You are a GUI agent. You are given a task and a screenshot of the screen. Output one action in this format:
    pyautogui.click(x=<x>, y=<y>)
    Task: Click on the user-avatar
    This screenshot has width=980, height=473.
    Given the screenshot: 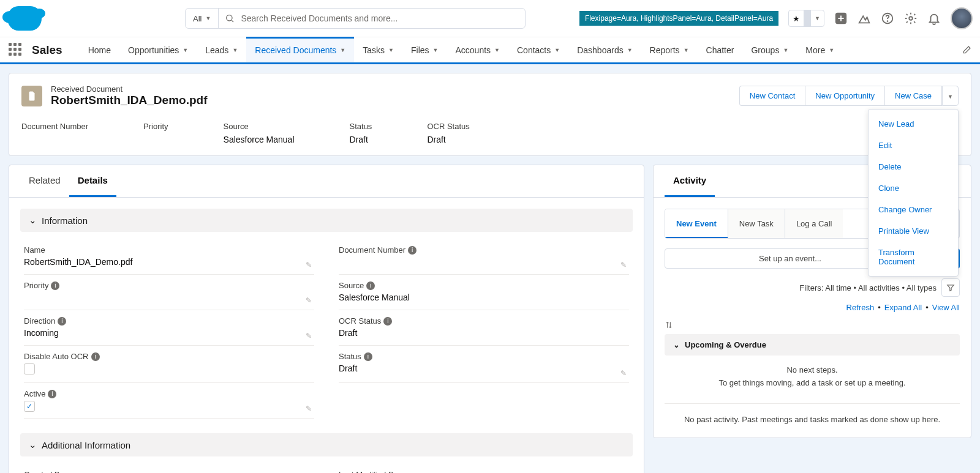 What is the action you would take?
    pyautogui.click(x=962, y=18)
    